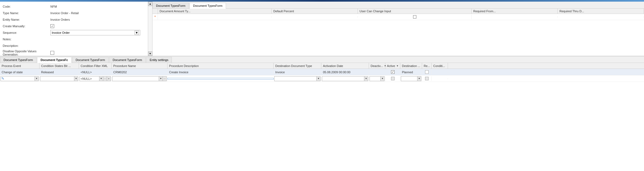  What do you see at coordinates (208, 6) in the screenshot?
I see `right-tab-1: Document TypesForm` at bounding box center [208, 6].